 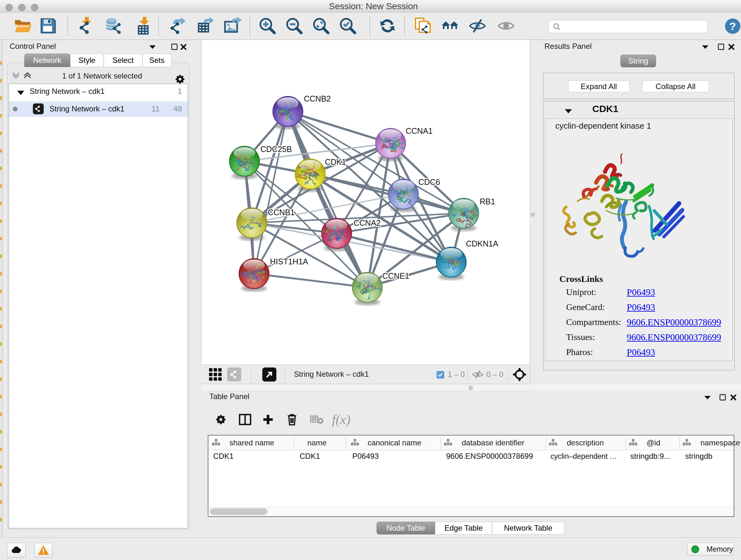 What do you see at coordinates (289, 261) in the screenshot?
I see `svg-text: HIST1H1A` at bounding box center [289, 261].